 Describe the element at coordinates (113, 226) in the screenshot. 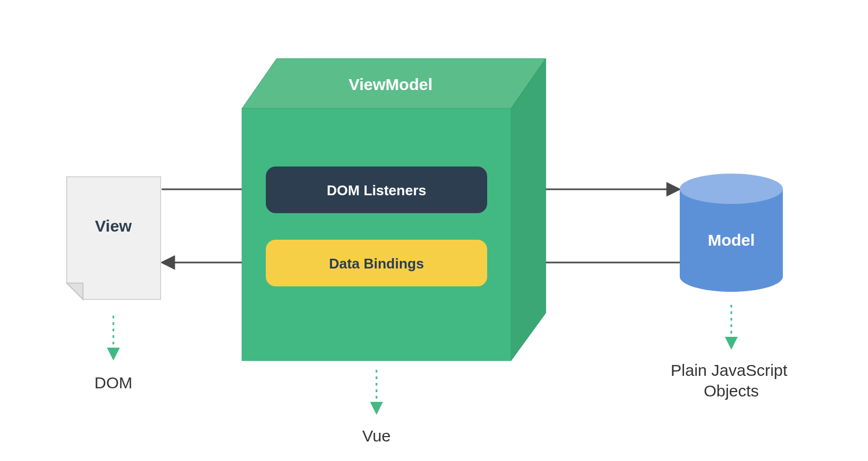

I see `view-title: View` at that location.